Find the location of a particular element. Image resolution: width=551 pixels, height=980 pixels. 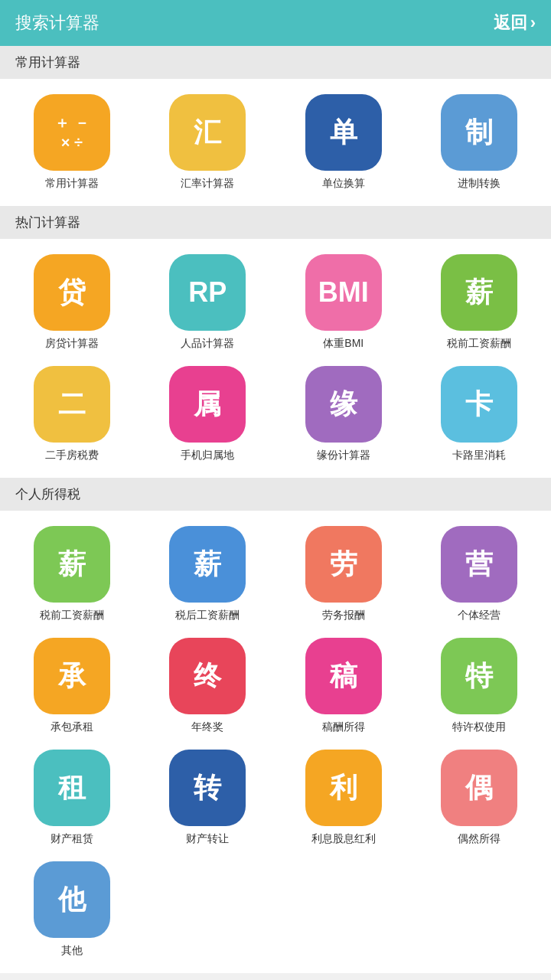

chevron-icon: › is located at coordinates (533, 23).